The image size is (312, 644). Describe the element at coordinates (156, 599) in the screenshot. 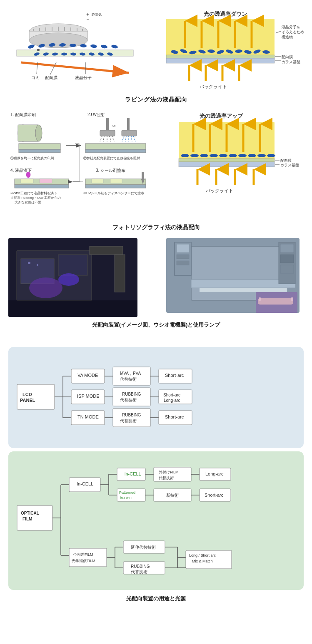

I see `lcd-diagram-title: 光配向装置の用途と光源` at that location.